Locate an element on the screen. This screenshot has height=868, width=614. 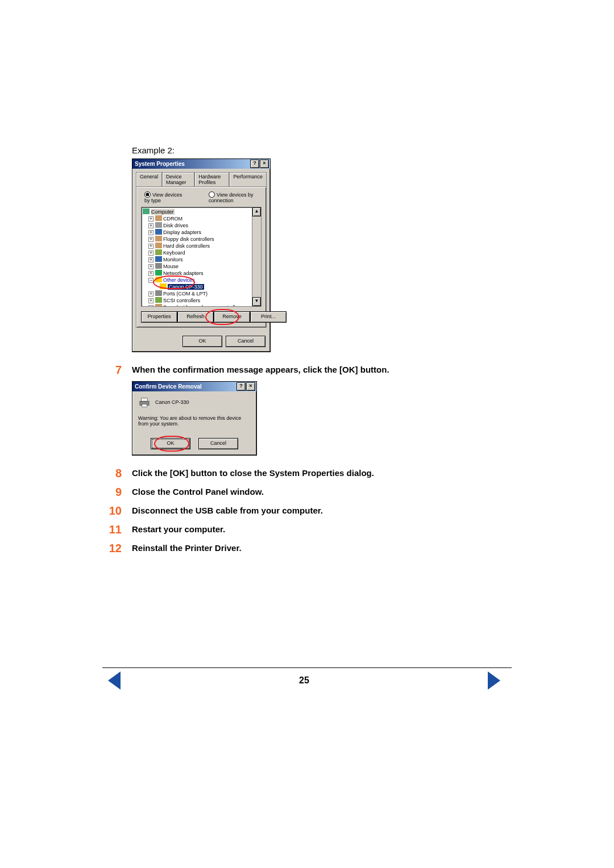
properties-button: Properties is located at coordinates (159, 317).